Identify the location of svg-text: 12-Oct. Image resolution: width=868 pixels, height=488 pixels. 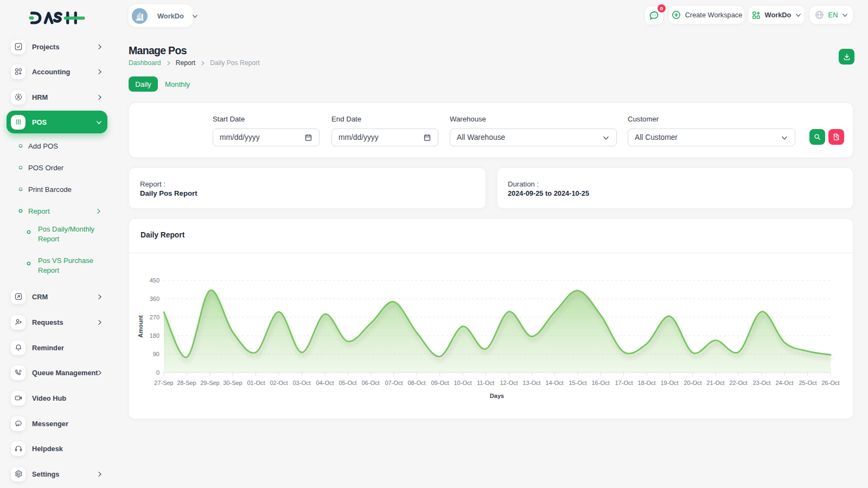
(509, 383).